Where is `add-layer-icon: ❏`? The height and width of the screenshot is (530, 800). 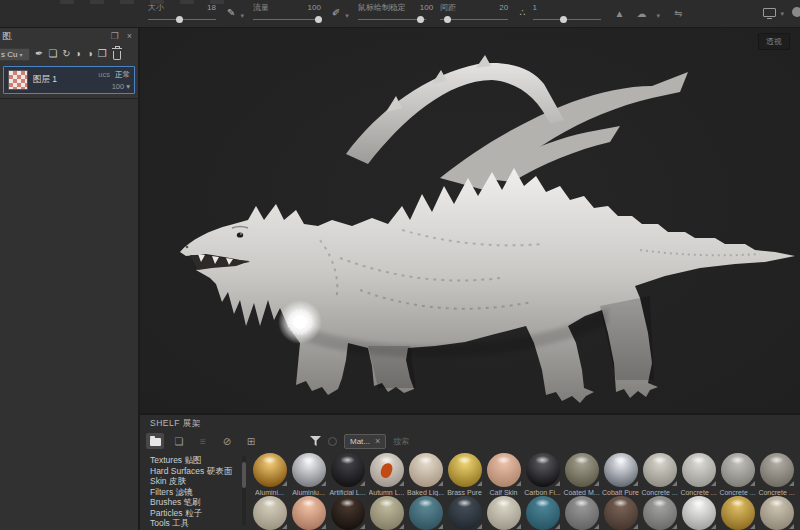
add-layer-icon: ❏ is located at coordinates (52, 54).